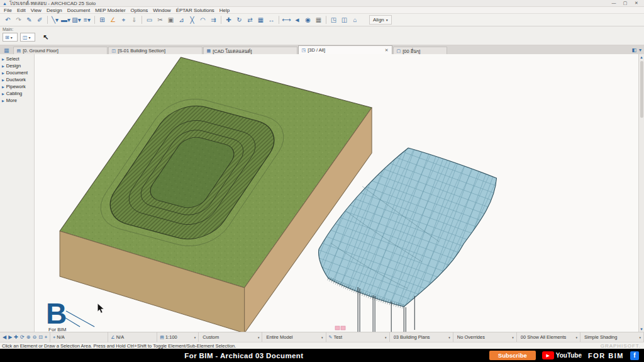 The image size is (644, 362). What do you see at coordinates (562, 355) in the screenshot?
I see `youtube-logo: ▶ YouTube` at bounding box center [562, 355].